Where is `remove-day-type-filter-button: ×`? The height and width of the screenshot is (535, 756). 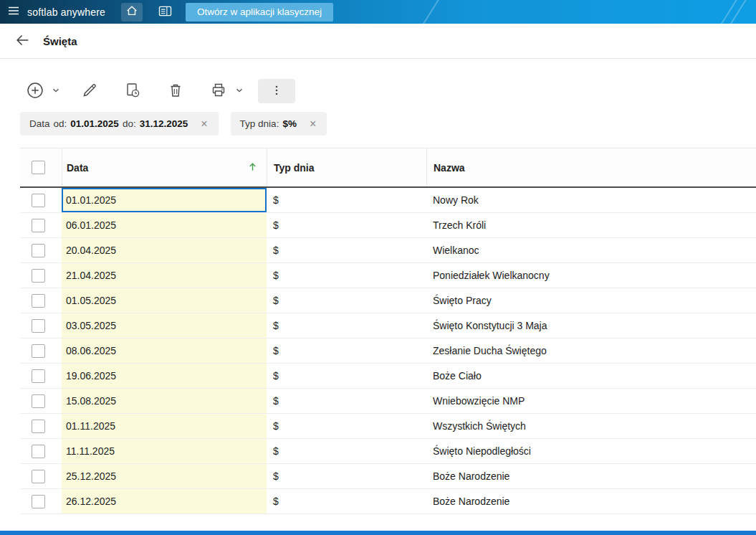
remove-day-type-filter-button: × is located at coordinates (312, 124).